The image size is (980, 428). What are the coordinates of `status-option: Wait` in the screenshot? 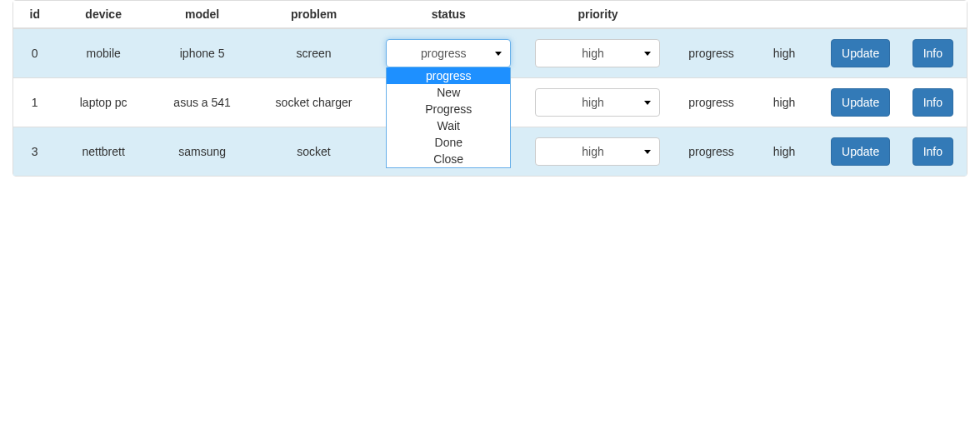 It's located at (448, 126).